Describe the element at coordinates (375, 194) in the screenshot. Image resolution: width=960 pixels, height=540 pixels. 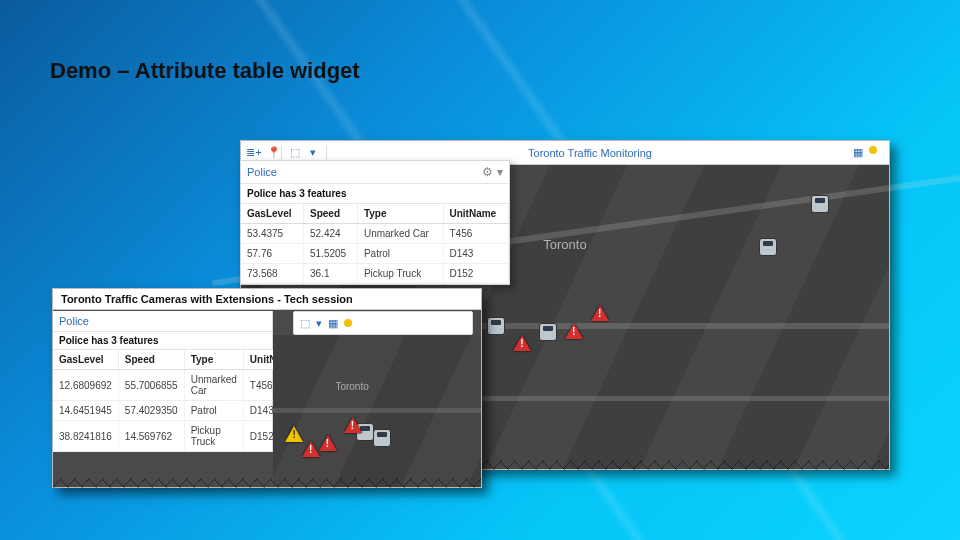
I see `attr-feature-summary: Police has 3 features` at that location.